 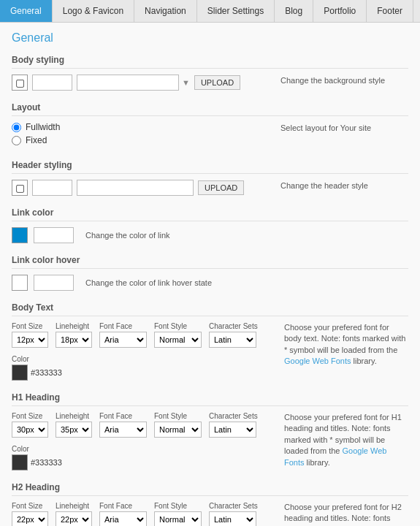 What do you see at coordinates (346, 514) in the screenshot?
I see `h2-heading-desc: Choose your prefered font for H2 heading…` at bounding box center [346, 514].